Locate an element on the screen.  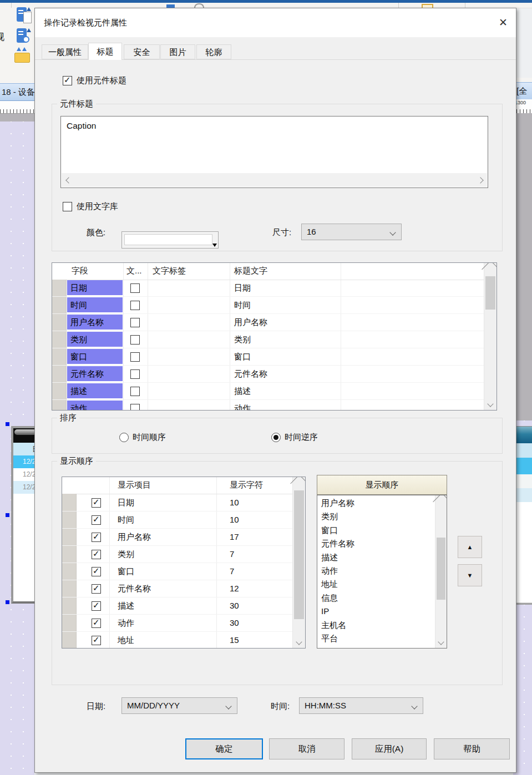
date-format-dropdown: MM/DD/YYYY is located at coordinates (180, 706).